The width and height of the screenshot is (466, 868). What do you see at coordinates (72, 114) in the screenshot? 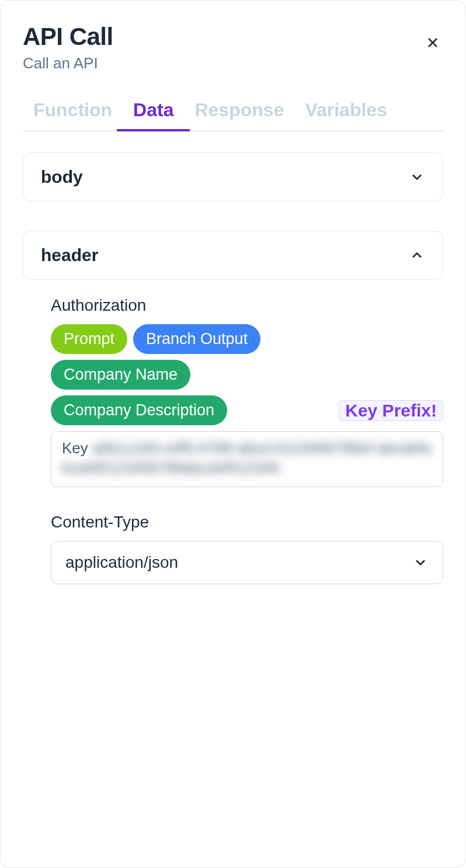
I see `tab-function: Function` at bounding box center [72, 114].